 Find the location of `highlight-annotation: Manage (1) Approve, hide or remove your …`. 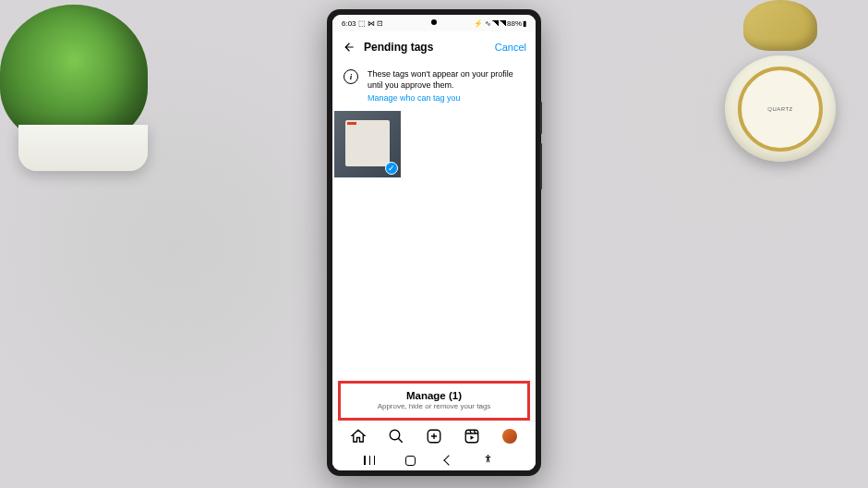

highlight-annotation: Manage (1) Approve, hide or remove your … is located at coordinates (434, 401).